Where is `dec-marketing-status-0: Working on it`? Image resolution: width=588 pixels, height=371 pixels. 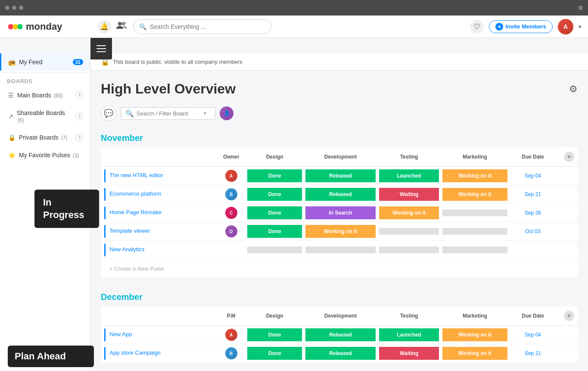
dec-marketing-status-0: Working on it is located at coordinates (475, 335).